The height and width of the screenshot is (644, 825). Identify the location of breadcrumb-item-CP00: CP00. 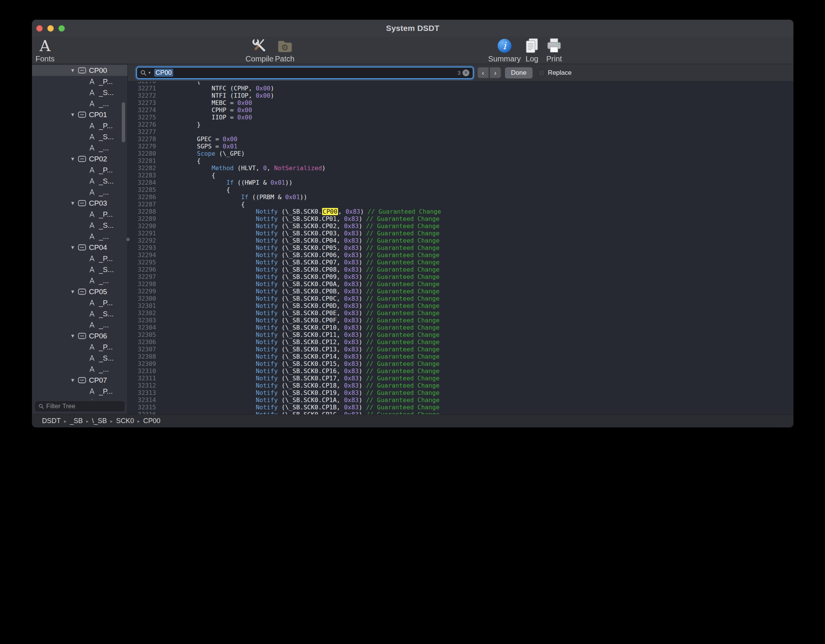
(152, 421).